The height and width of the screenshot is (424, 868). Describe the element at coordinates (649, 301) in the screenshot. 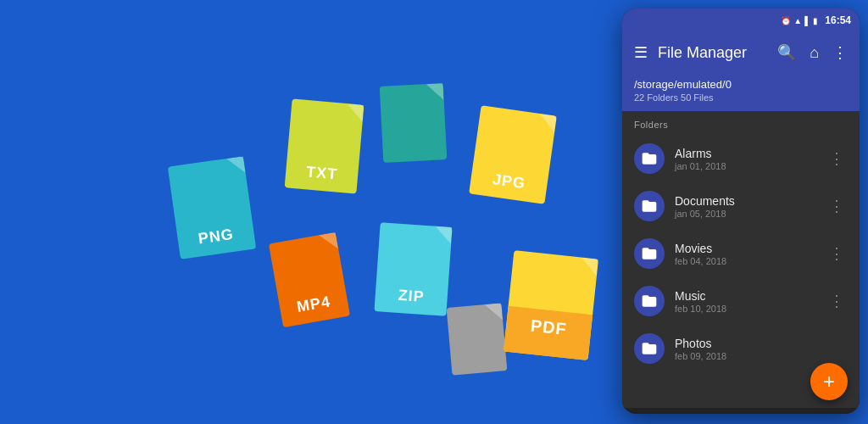

I see `folder-icon-music` at that location.